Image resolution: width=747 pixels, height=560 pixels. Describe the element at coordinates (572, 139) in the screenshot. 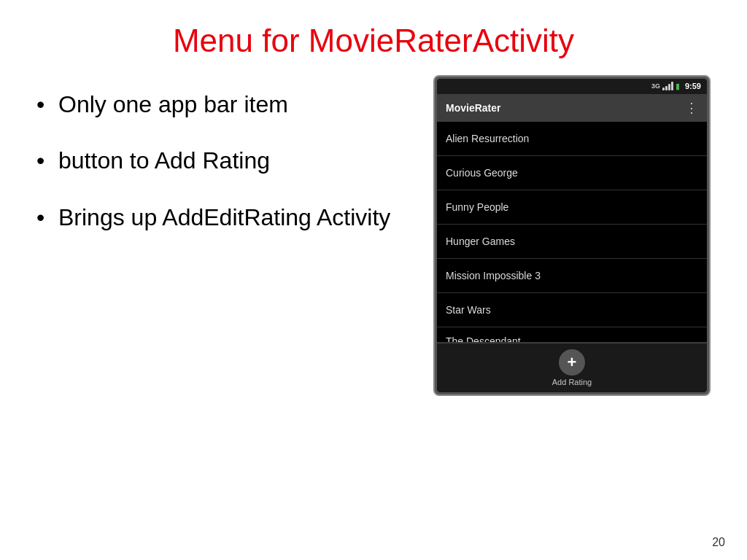

I see `movie-item-1: Alien Resurrection` at that location.